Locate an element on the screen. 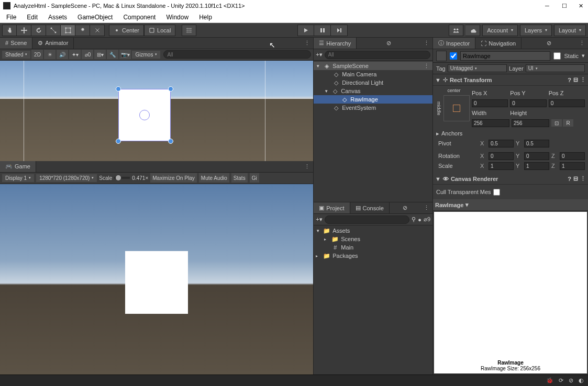  project-scenes: ▸📁Scenes is located at coordinates (373, 239).